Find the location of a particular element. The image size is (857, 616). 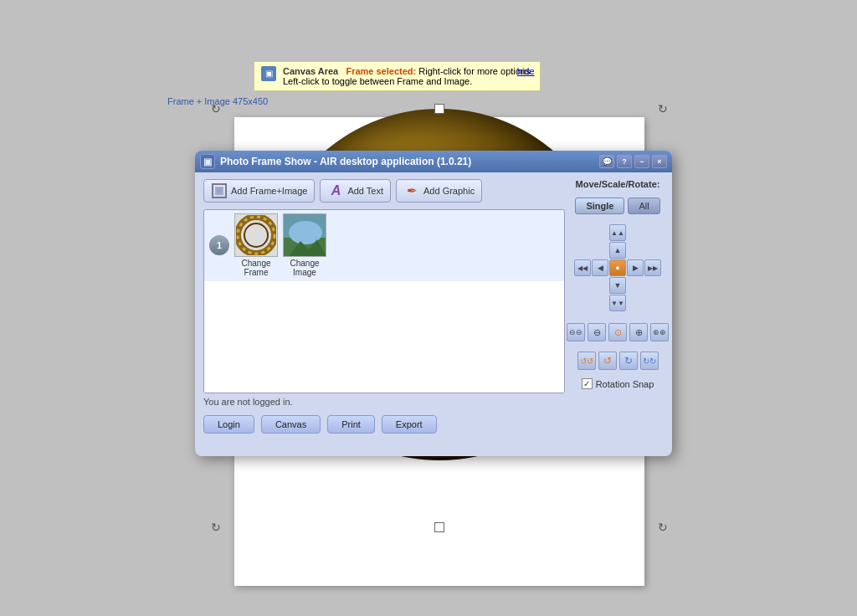

rotation-snap-row: Rotation Snap is located at coordinates (618, 383).